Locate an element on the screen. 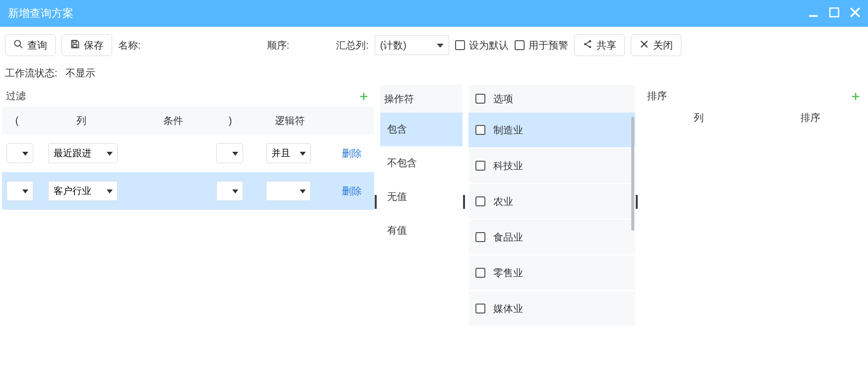 The image size is (868, 372). save-icon is located at coordinates (75, 46).